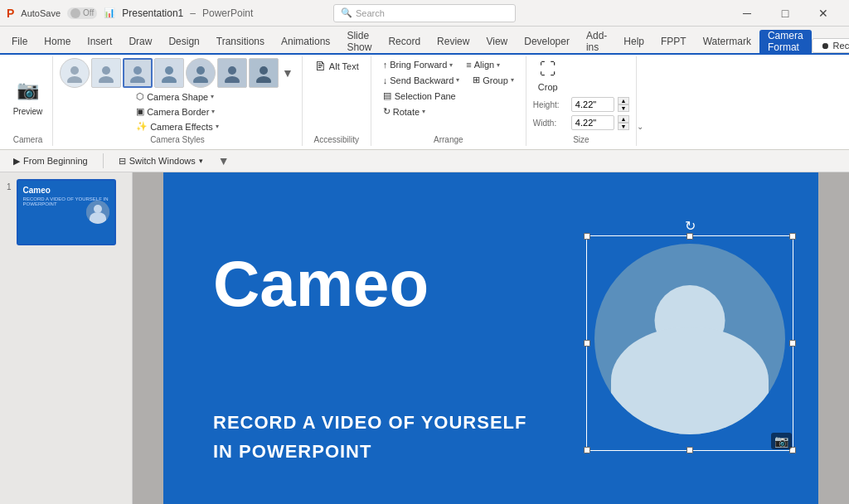 The height and width of the screenshot is (504, 849). What do you see at coordinates (177, 96) in the screenshot?
I see `camera-styles-content: ▼ ⬡ Camera Shape ▾ ▣ Camera Border ▾` at bounding box center [177, 96].